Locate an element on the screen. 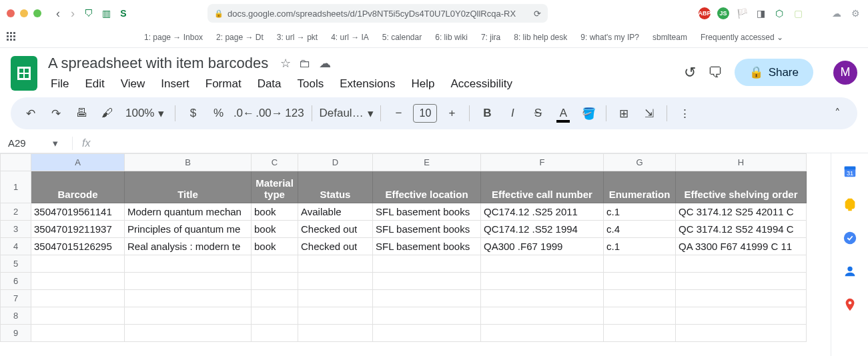 The image size is (868, 356). bookmark-item: 5: calendar is located at coordinates (402, 37).